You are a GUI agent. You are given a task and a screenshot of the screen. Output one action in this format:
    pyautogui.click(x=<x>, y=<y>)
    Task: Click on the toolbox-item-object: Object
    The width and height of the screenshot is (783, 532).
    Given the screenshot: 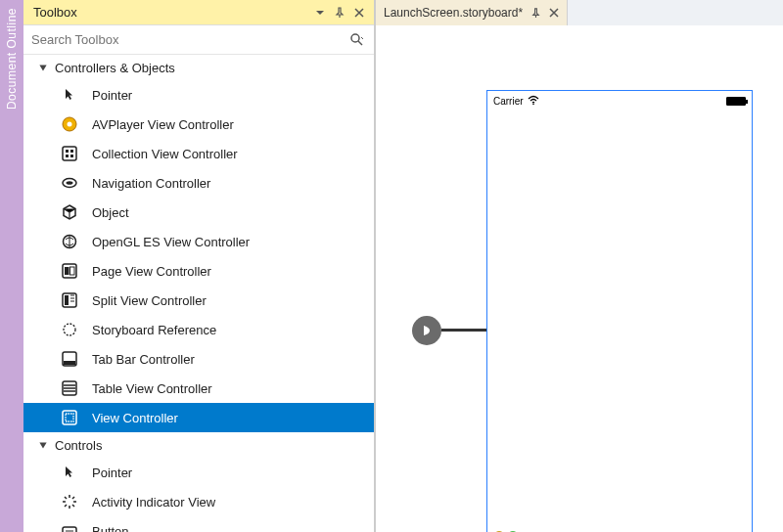 What is the action you would take?
    pyautogui.click(x=199, y=212)
    